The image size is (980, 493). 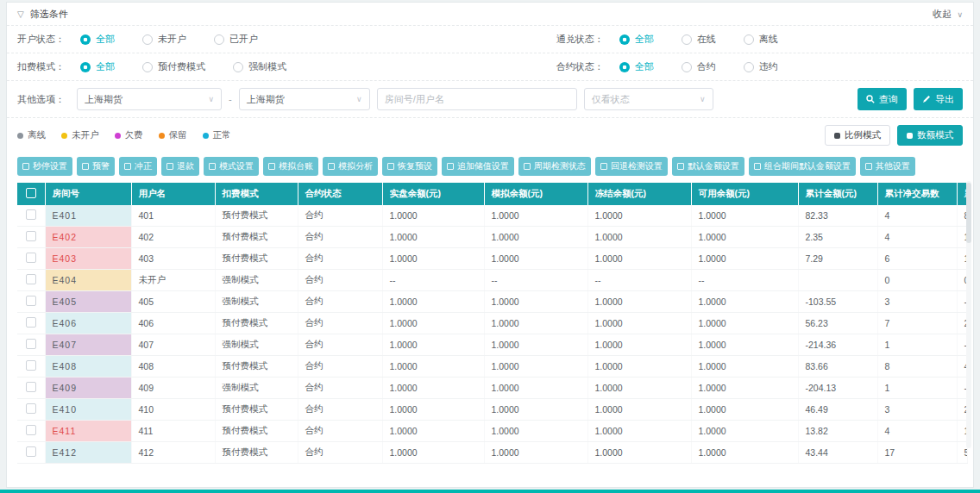 I want to click on chevron-down-icon: ∨, so click(x=959, y=15).